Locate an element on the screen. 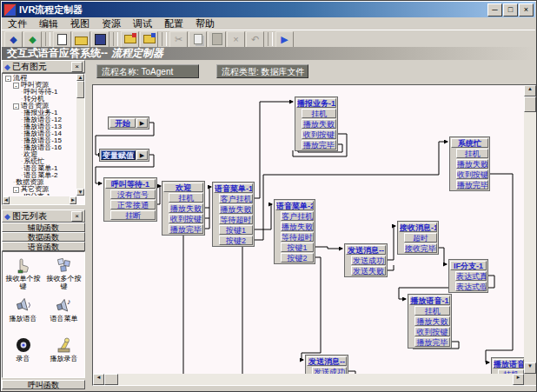 Image resolution: width=537 pixels, height=392 pixels. menu-item-3: 资源 is located at coordinates (111, 24).